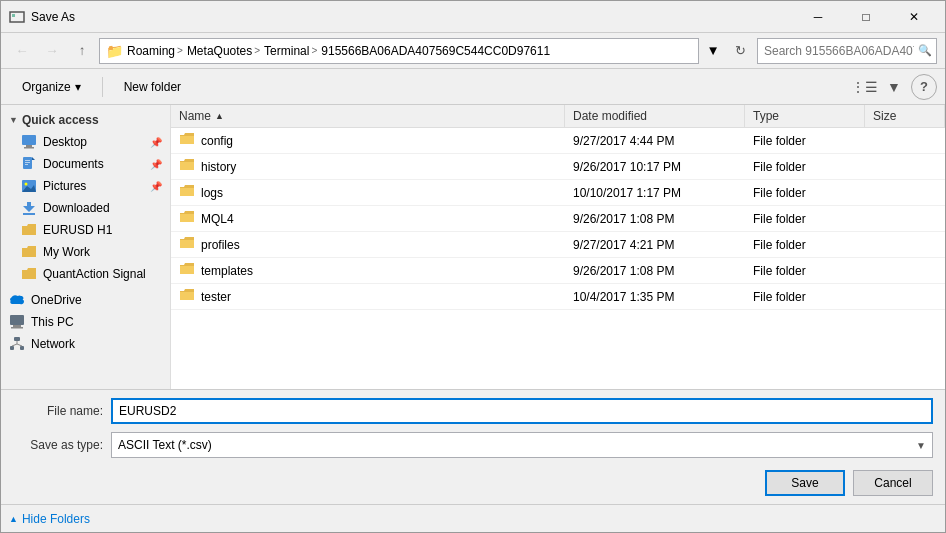  What do you see at coordinates (558, 245) in the screenshot?
I see `file-row: profiles 9/27/2017 4:21 PM File folder` at bounding box center [558, 245].